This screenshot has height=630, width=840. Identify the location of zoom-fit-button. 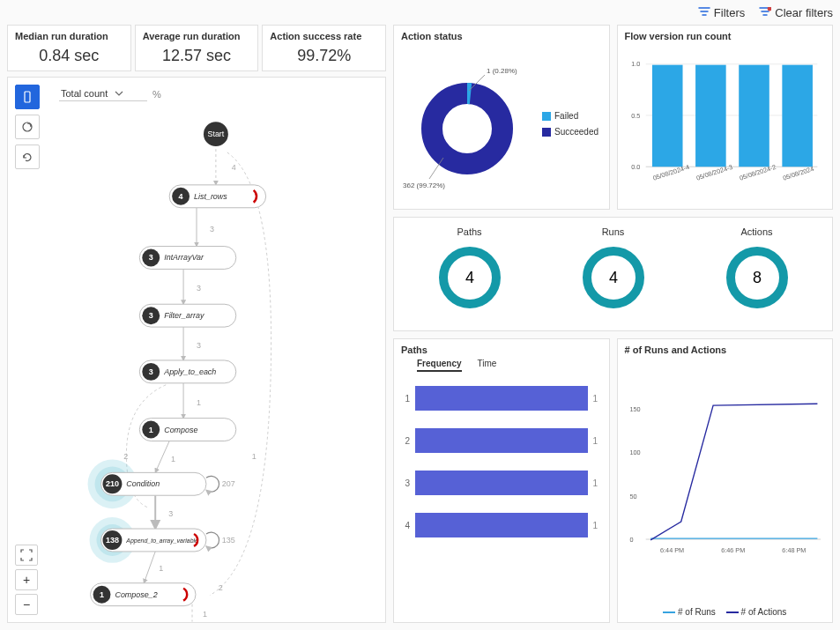
(26, 555).